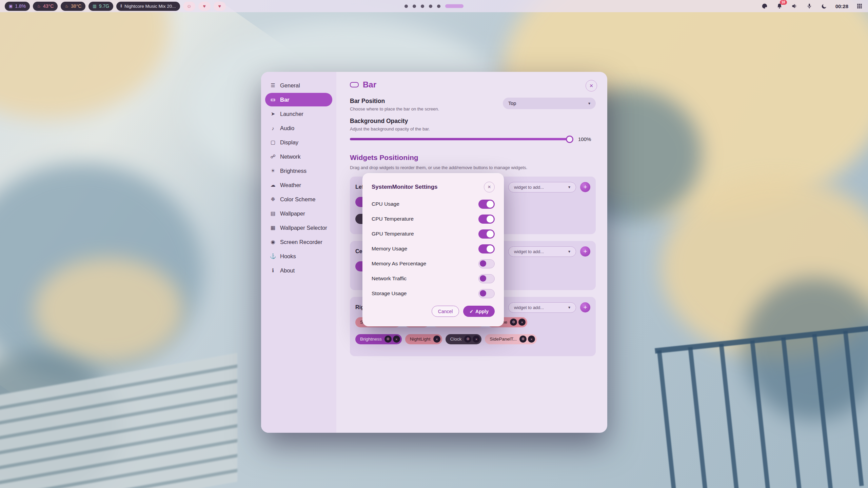  What do you see at coordinates (299, 214) in the screenshot?
I see `sidebar-item-wallpaper: ▤ Wallpaper` at bounding box center [299, 214].